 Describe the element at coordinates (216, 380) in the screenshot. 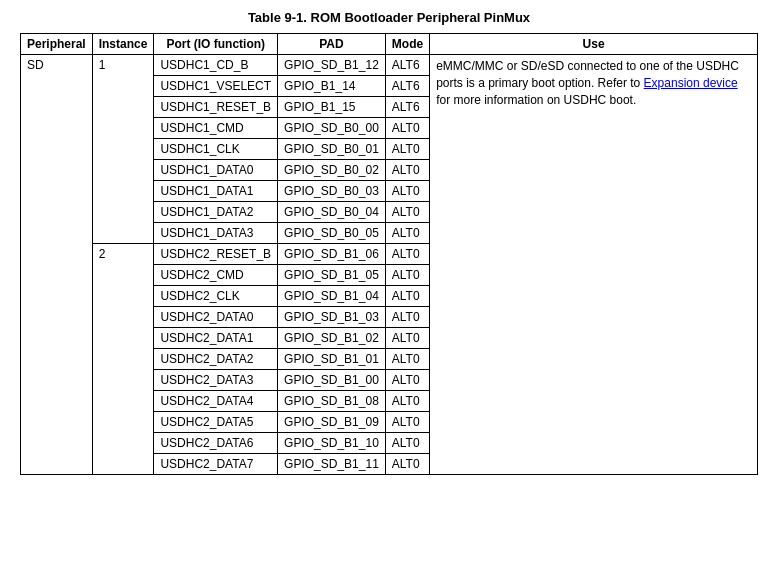

I see `port-cell: USDHC2_DATA3` at that location.